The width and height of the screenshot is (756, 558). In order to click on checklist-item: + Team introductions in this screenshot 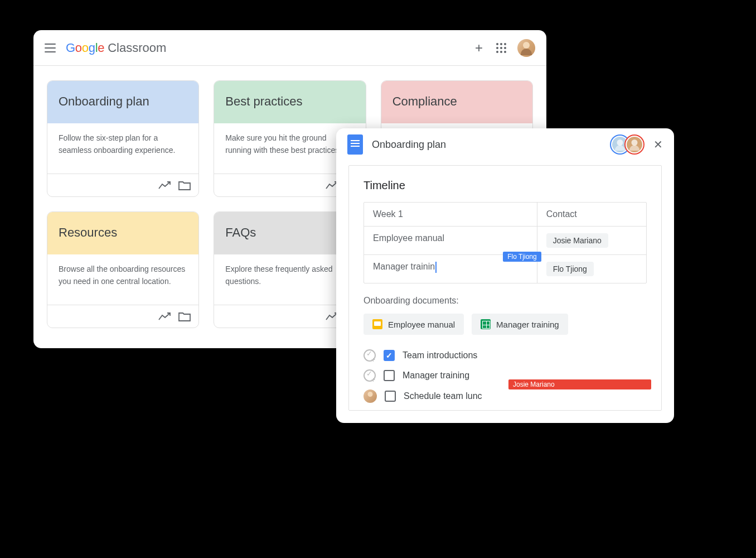, I will do `click(505, 355)`.